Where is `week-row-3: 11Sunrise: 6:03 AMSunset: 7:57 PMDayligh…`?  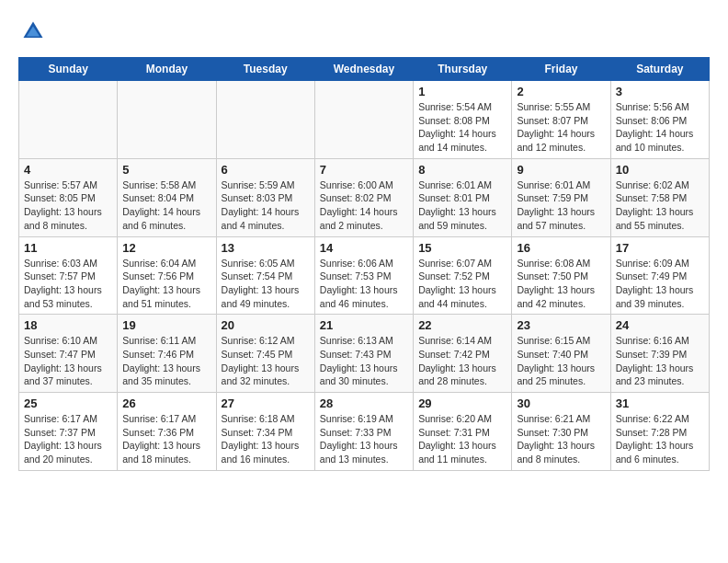
week-row-3: 11Sunrise: 6:03 AMSunset: 7:57 PMDayligh… is located at coordinates (364, 276).